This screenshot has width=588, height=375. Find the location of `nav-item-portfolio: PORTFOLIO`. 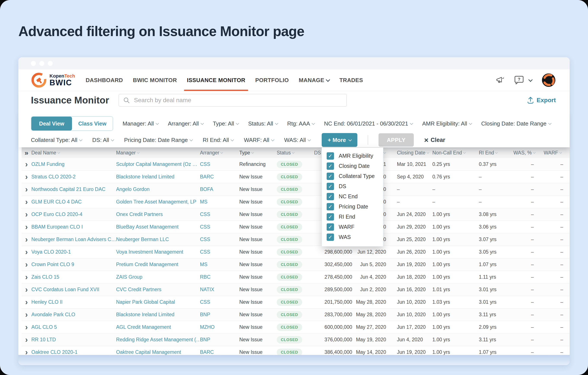

nav-item-portfolio: PORTFOLIO is located at coordinates (272, 80).